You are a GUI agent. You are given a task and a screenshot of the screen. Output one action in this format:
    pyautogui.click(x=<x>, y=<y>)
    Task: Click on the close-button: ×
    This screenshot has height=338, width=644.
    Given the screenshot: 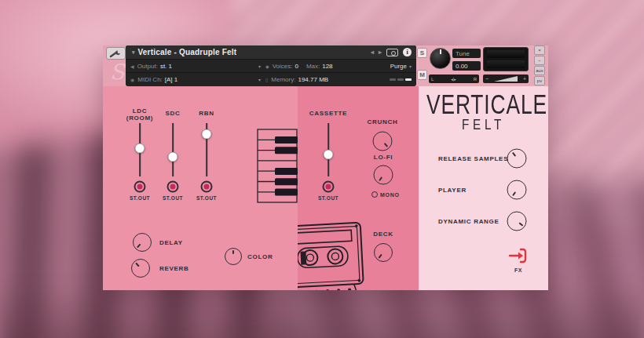 What is the action you would take?
    pyautogui.click(x=540, y=50)
    